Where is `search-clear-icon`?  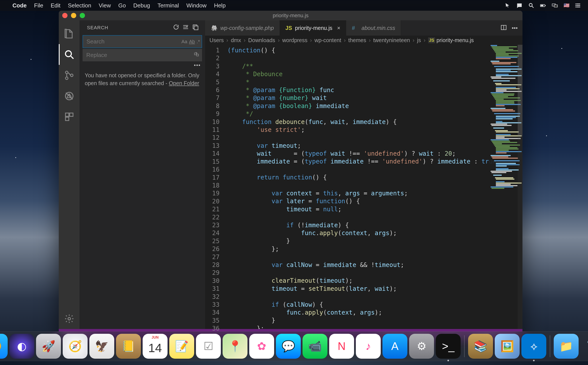
search-clear-icon is located at coordinates (185, 28).